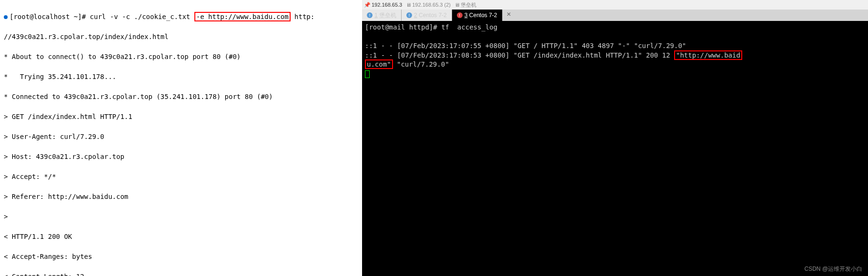 Image resolution: width=868 pixels, height=276 pixels. Describe the element at coordinates (142, 17) in the screenshot. I see `command-text: curl -v -c ./cookie_c.txt` at that location.